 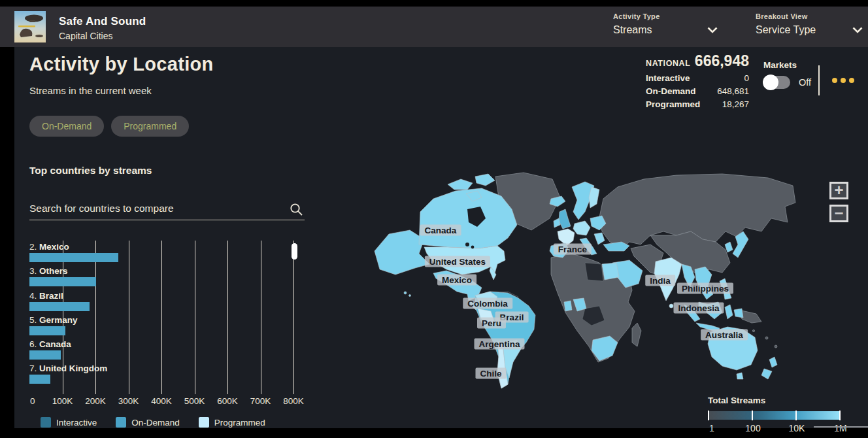 What do you see at coordinates (843, 80) in the screenshot?
I see `overflow-menu-icon` at bounding box center [843, 80].